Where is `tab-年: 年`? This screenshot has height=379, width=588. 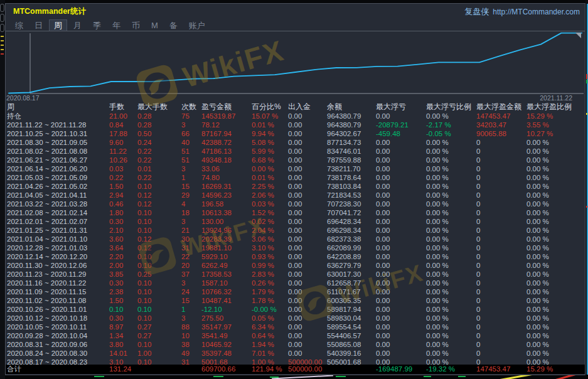
tab-年: 年 is located at coordinates (117, 25).